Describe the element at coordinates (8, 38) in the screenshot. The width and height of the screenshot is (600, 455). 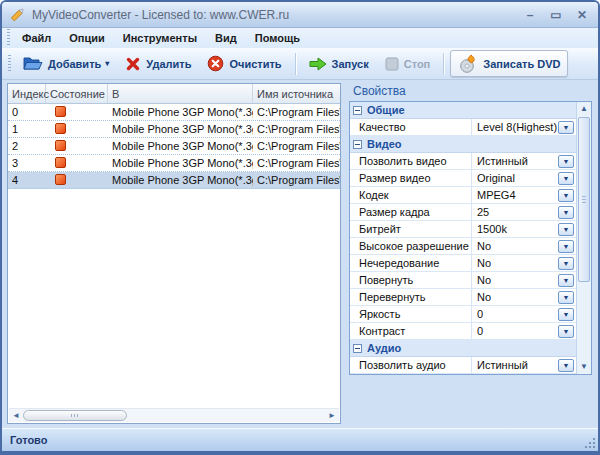
I see `menubar-gripper` at that location.